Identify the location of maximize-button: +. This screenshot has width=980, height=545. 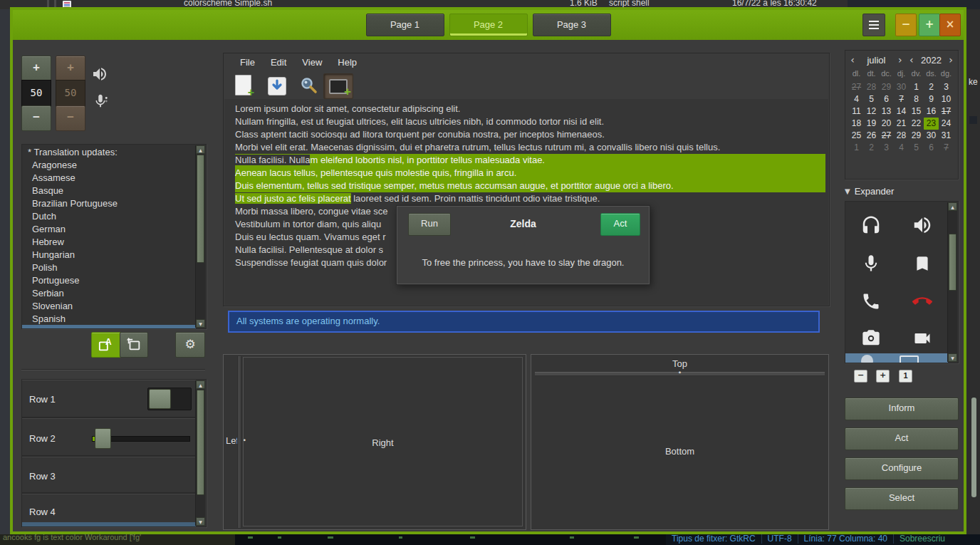
(929, 25).